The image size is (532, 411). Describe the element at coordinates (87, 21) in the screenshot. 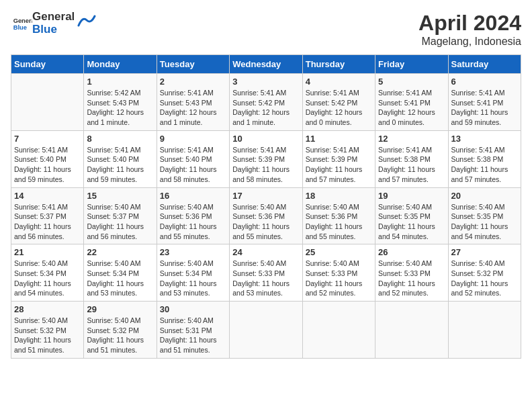

I see `logo-wave-icon` at that location.